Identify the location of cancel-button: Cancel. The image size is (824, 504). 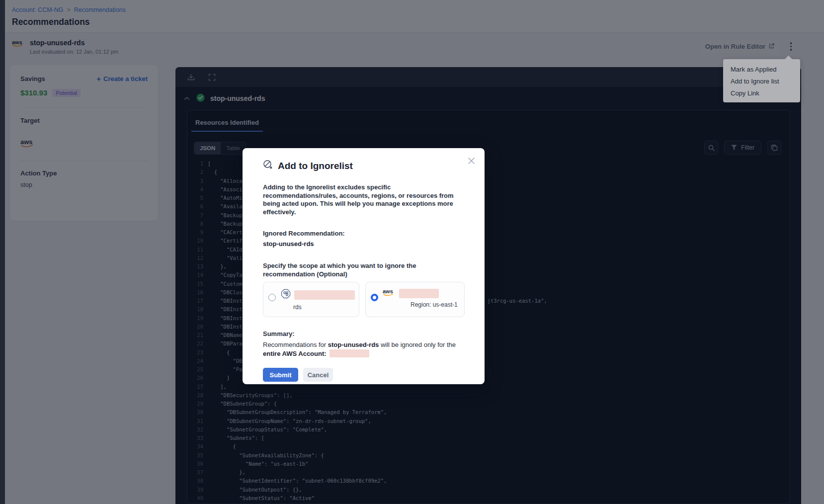
(318, 375).